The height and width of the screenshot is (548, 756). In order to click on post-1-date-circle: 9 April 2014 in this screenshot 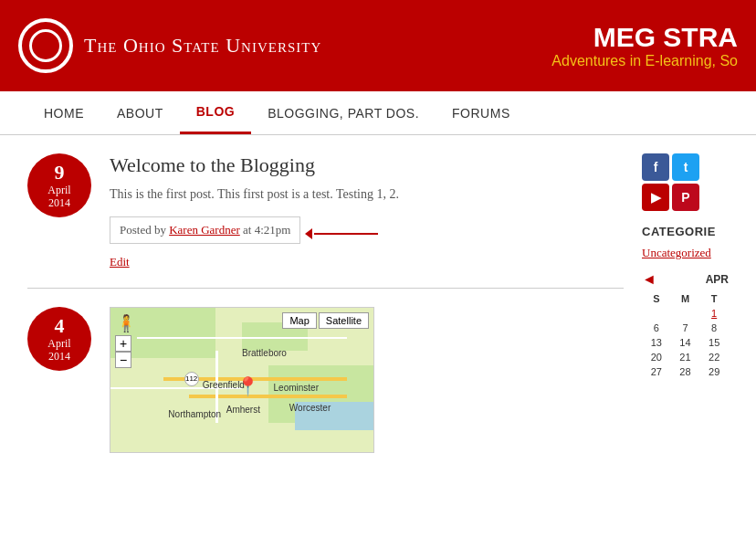, I will do `click(59, 185)`.